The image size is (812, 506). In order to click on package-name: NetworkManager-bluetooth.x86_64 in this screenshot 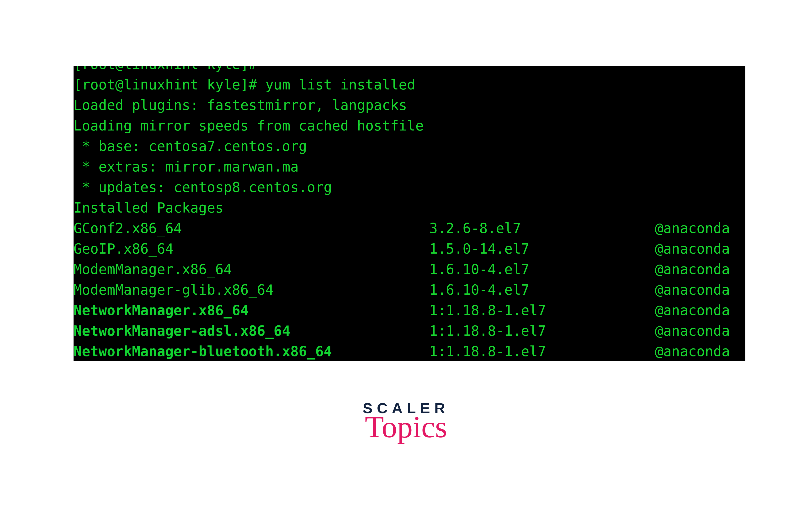, I will do `click(251, 351)`.